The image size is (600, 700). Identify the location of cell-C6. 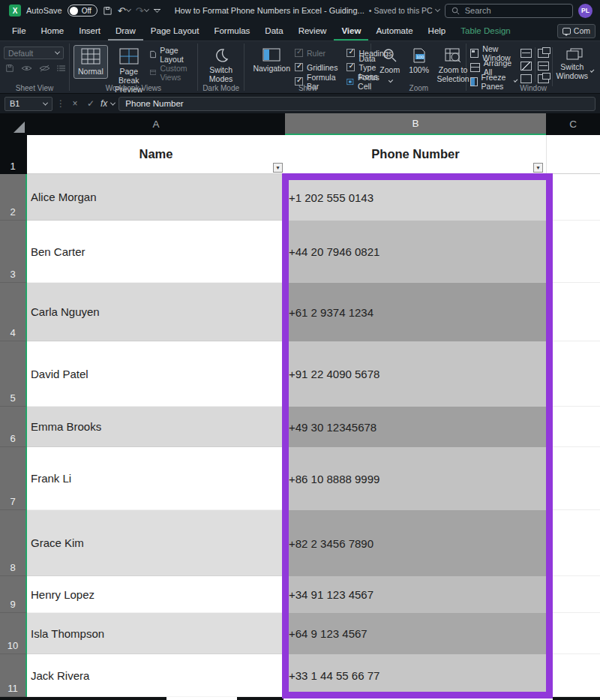
(573, 427).